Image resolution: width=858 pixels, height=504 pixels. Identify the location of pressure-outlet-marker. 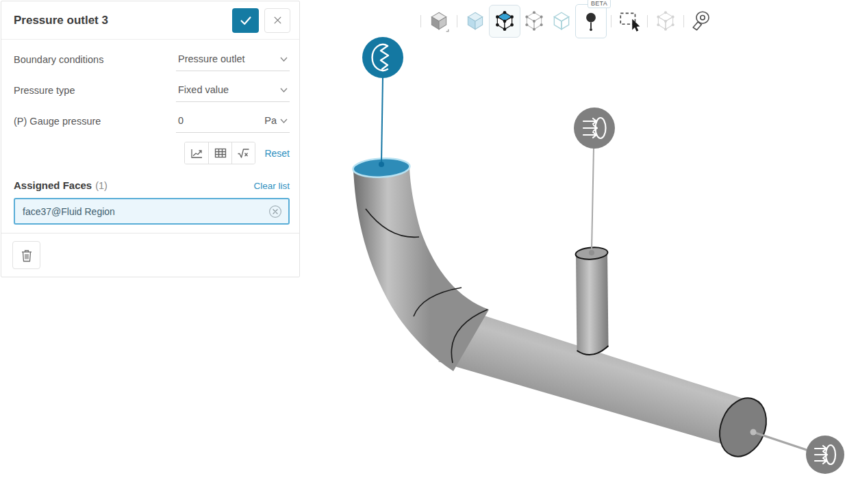
(383, 58).